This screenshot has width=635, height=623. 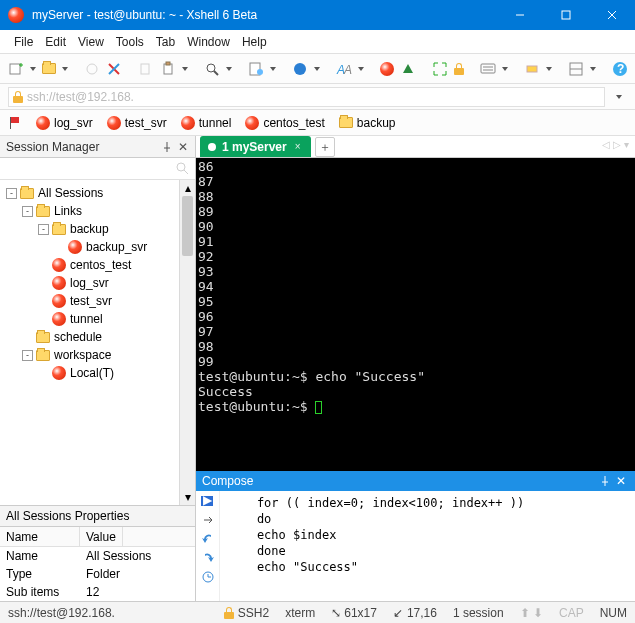 I want to click on tree-item: -All Sessions, so click(x=90, y=193).